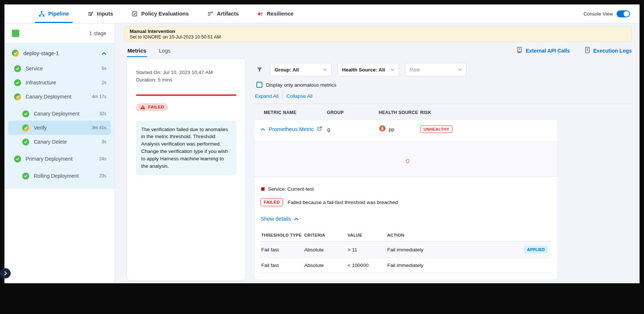 The image size is (644, 314). I want to click on started-on: Started On: Jul 10, 2023 10:47 AM, so click(186, 73).